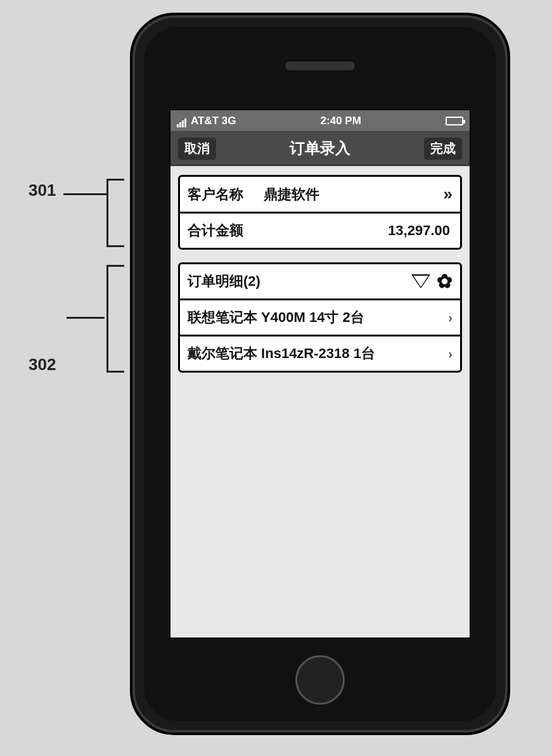 This screenshot has width=552, height=756. Describe the element at coordinates (86, 318) in the screenshot. I see `callout-302-lead` at that location.